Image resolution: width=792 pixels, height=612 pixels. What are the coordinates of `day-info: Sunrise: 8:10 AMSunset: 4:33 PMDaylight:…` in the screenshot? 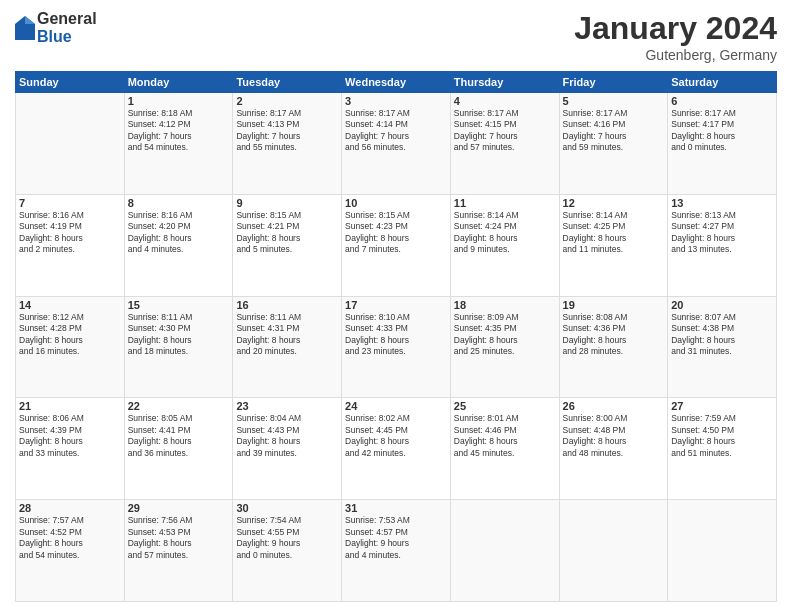 It's located at (396, 335).